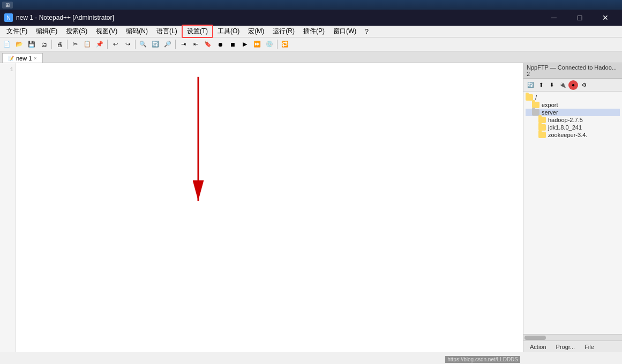  Describe the element at coordinates (573, 71) in the screenshot. I see `right-panel-header: NppFTP — Connected to Hadoo... 2` at that location.